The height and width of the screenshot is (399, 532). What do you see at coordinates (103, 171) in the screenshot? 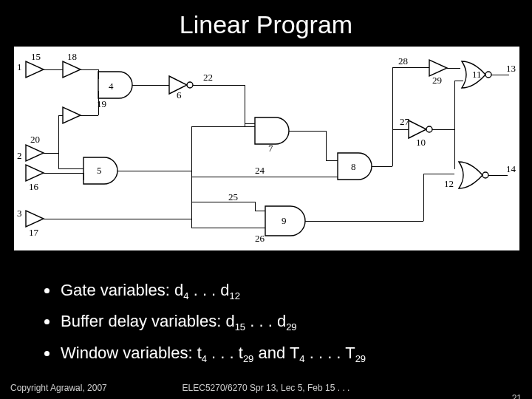
I see `and-gate-5-icon` at bounding box center [103, 171].